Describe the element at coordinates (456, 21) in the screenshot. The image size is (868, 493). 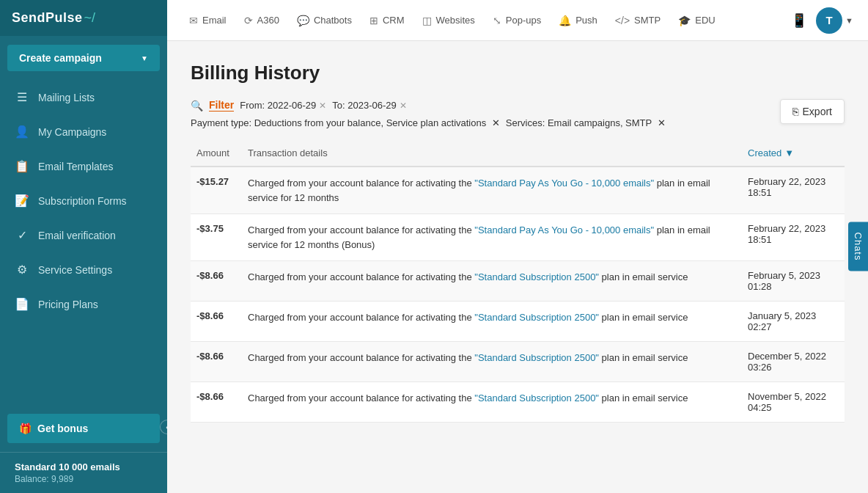
I see `nav-websites-label: Websites` at that location.